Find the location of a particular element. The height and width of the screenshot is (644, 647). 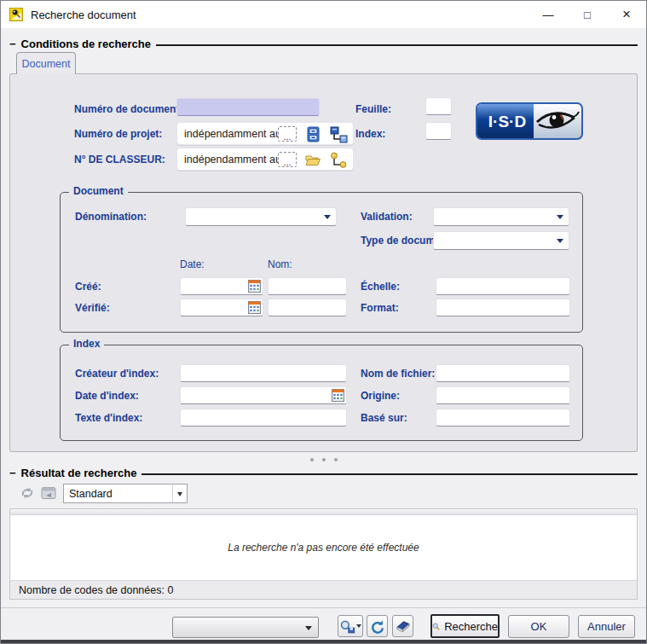

window-bottom-edge is located at coordinates (324, 641).